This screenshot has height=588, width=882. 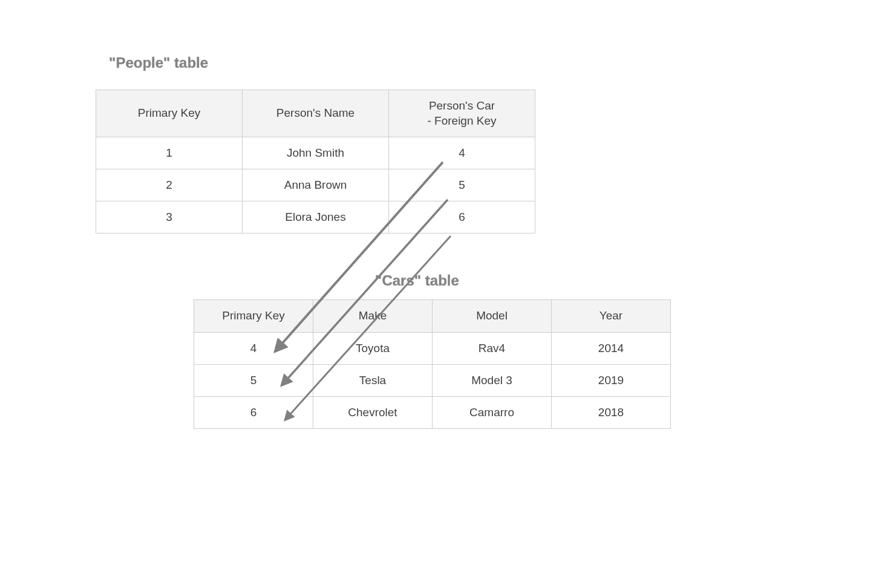 I want to click on table-row: 6 Chevrolet Camarro 2018, so click(x=433, y=413).